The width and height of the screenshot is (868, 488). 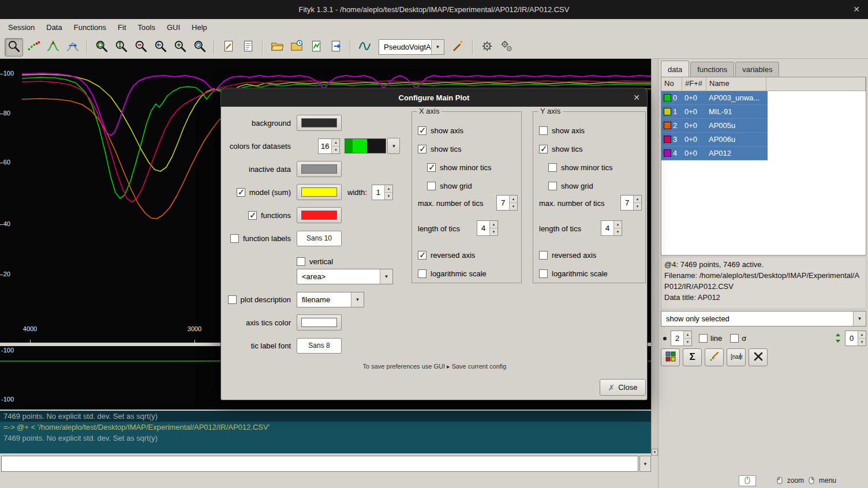 I want to click on x-axis-logarithmic-scale-checkbox, so click(x=422, y=273).